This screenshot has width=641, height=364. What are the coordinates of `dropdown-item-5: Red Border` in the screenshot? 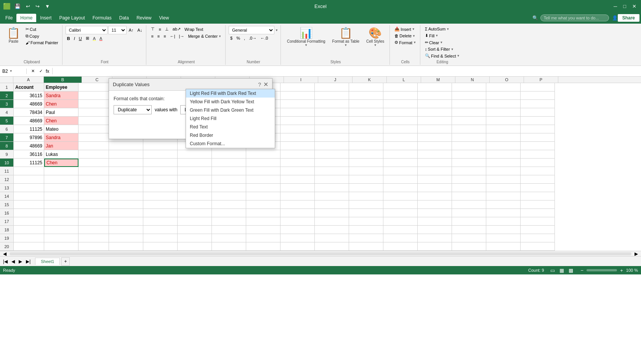 It's located at (230, 135).